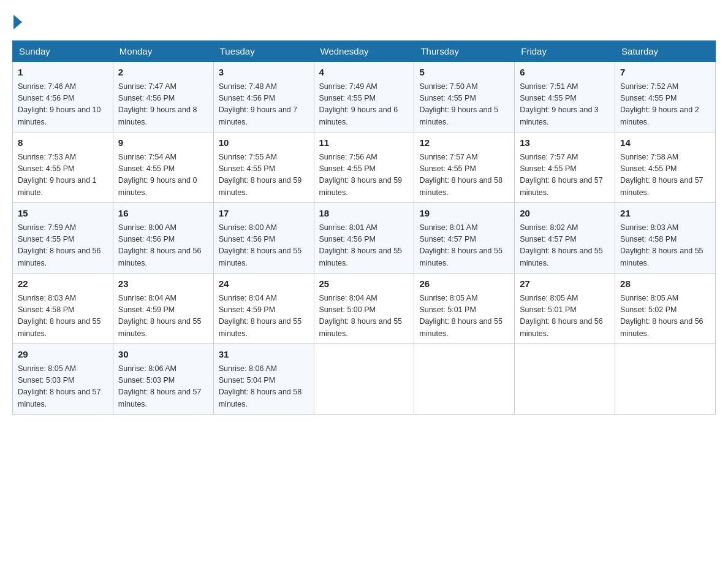 This screenshot has width=728, height=563. I want to click on day-info: Sunrise: 7:55 AMSunset: 4:55 PMDaylight:…, so click(264, 175).